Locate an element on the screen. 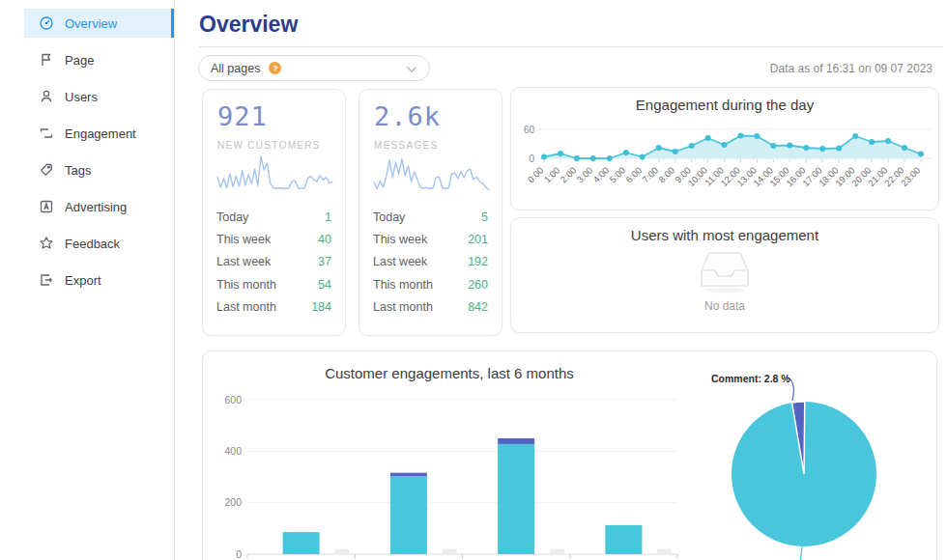 Image resolution: width=947 pixels, height=560 pixels. sidebar-item-label: Advertising is located at coordinates (96, 207).